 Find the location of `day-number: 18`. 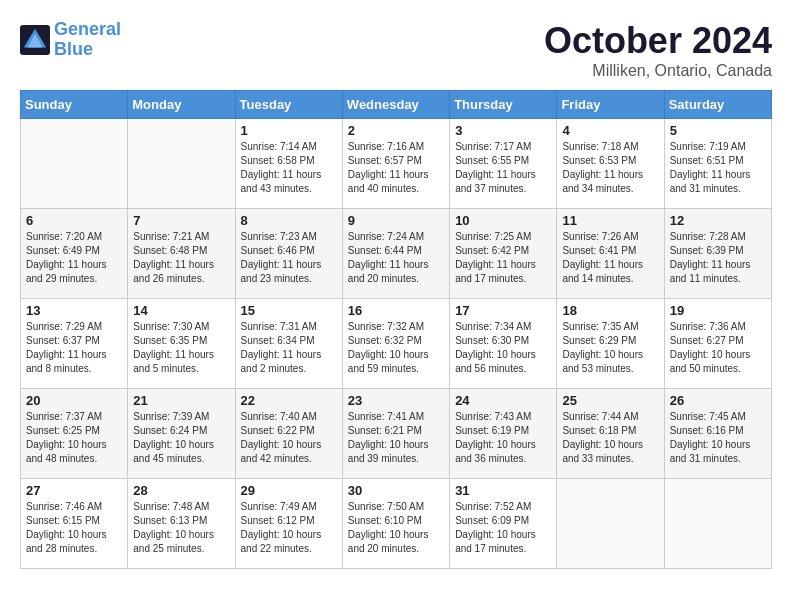

day-number: 18 is located at coordinates (610, 310).